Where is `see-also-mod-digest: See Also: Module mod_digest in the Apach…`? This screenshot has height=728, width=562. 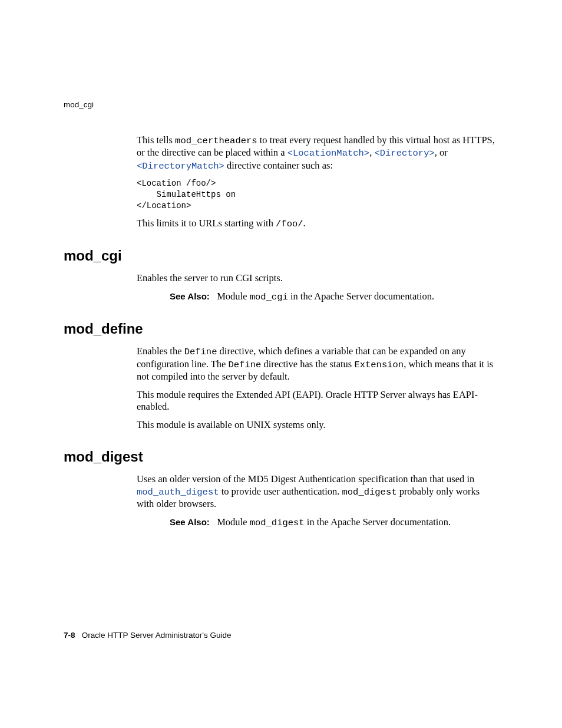 see-also-mod-digest: See Also: Module mod_digest in the Apach… is located at coordinates (333, 522).